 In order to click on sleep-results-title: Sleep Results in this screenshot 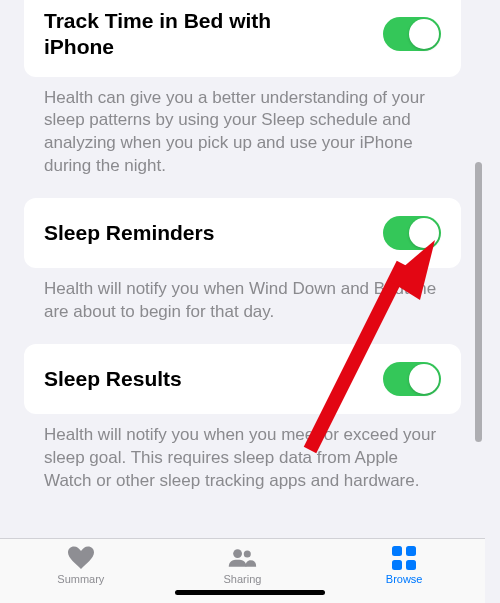, I will do `click(113, 379)`.